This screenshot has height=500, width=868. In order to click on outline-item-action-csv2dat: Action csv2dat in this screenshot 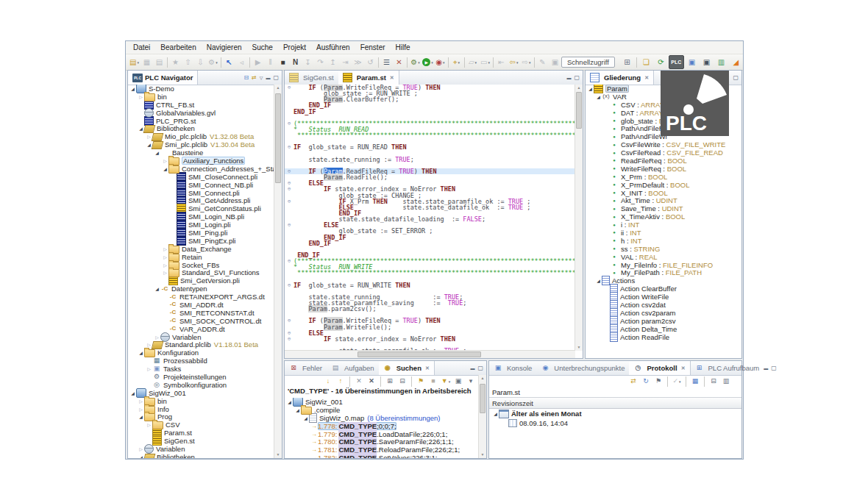, I will do `click(660, 304)`.